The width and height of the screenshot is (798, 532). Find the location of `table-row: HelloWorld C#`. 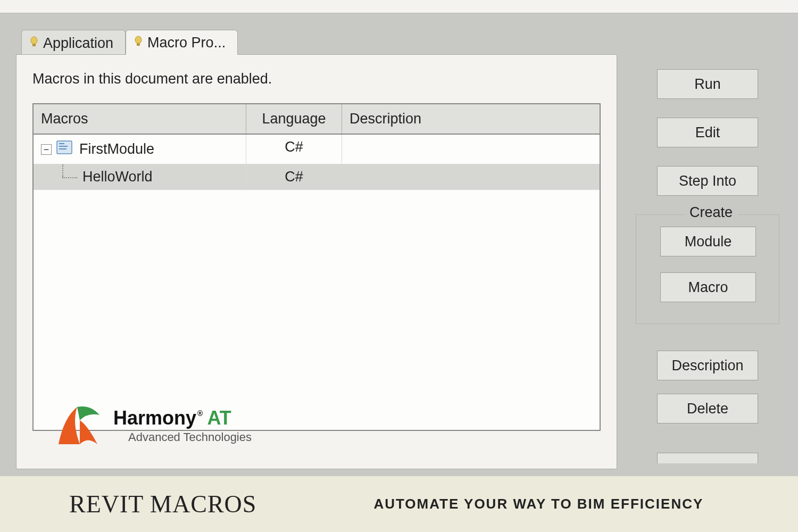

table-row: HelloWorld C# is located at coordinates (317, 177).